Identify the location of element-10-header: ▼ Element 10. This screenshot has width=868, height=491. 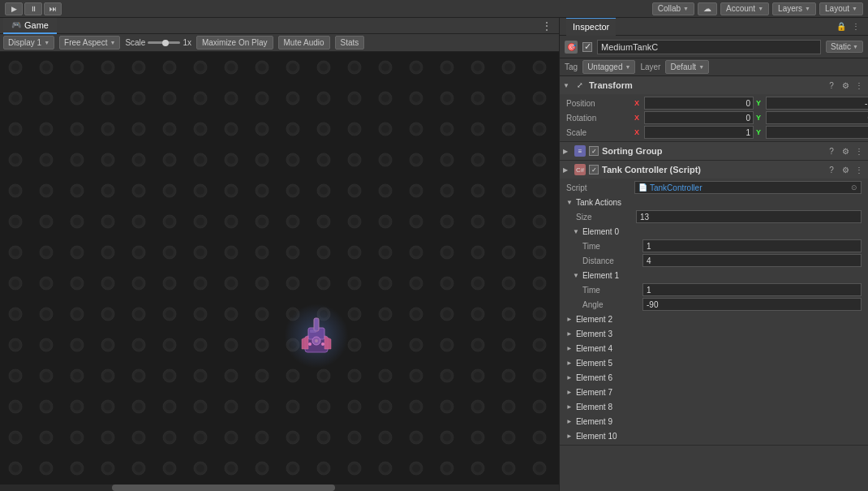
(714, 436).